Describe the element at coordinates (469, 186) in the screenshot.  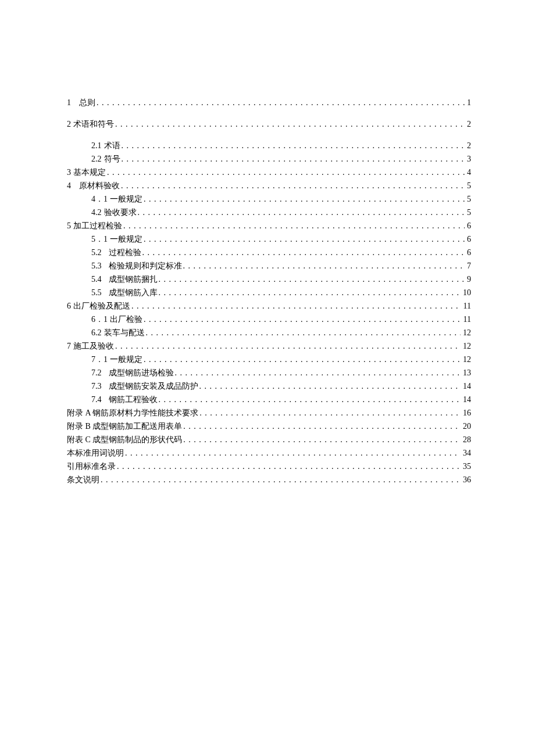
I see `toc-page-number: 5` at that location.